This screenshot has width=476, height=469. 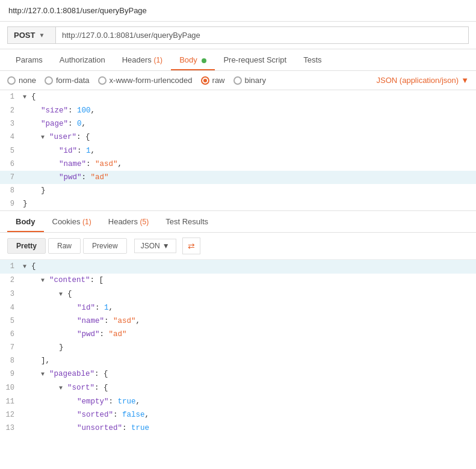 What do you see at coordinates (26, 246) in the screenshot?
I see `pretty-btn: Pretty` at bounding box center [26, 246].